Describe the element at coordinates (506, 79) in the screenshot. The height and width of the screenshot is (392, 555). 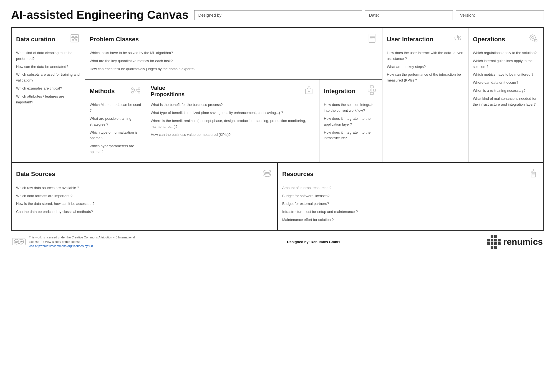
I see `operations-questions: Which regulations apply to the solution?…` at that location.